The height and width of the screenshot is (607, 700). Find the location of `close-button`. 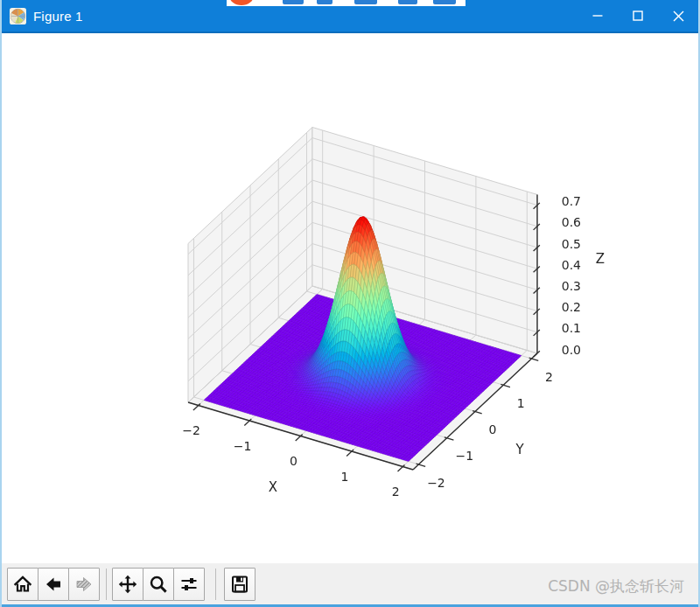

close-button is located at coordinates (678, 16).